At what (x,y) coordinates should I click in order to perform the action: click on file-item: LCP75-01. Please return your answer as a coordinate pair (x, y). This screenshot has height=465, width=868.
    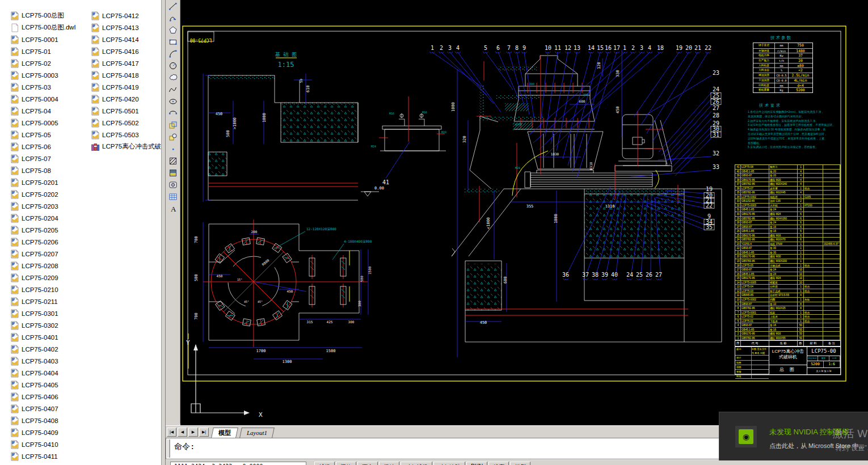
    Looking at the image, I should click on (50, 51).